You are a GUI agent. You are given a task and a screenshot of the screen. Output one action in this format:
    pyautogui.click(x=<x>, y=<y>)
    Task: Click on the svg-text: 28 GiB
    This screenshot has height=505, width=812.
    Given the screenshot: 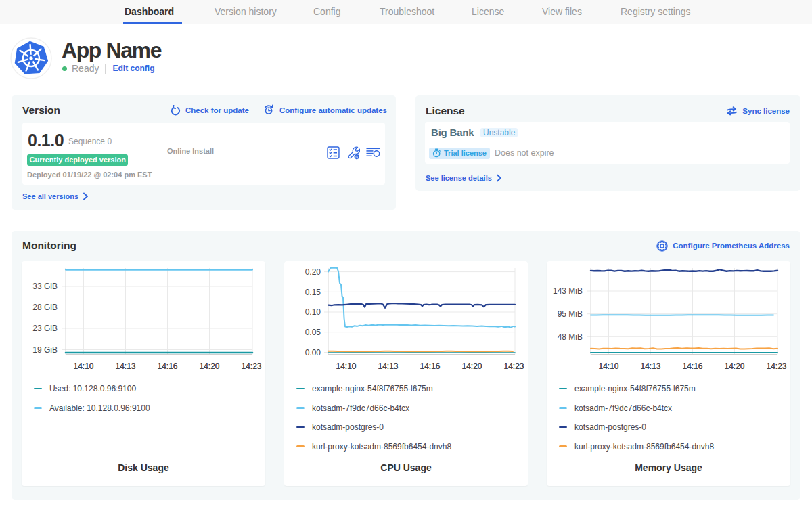 What is the action you would take?
    pyautogui.click(x=45, y=307)
    